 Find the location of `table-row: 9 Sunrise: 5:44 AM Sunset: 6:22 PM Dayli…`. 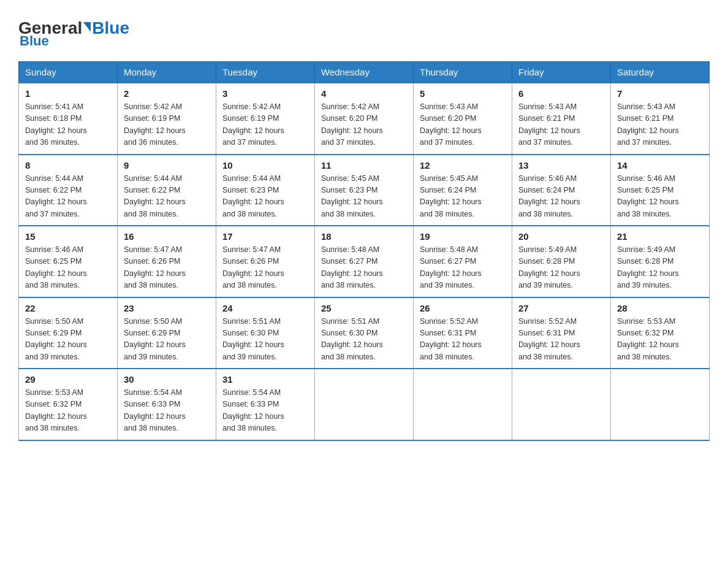

table-row: 9 Sunrise: 5:44 AM Sunset: 6:22 PM Dayli… is located at coordinates (167, 190).